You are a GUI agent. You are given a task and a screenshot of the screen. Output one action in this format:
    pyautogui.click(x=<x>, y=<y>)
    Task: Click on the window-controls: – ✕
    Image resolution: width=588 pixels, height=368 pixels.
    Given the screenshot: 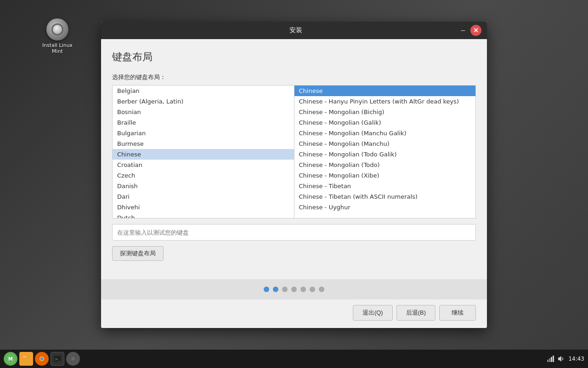 What is the action you would take?
    pyautogui.click(x=469, y=30)
    